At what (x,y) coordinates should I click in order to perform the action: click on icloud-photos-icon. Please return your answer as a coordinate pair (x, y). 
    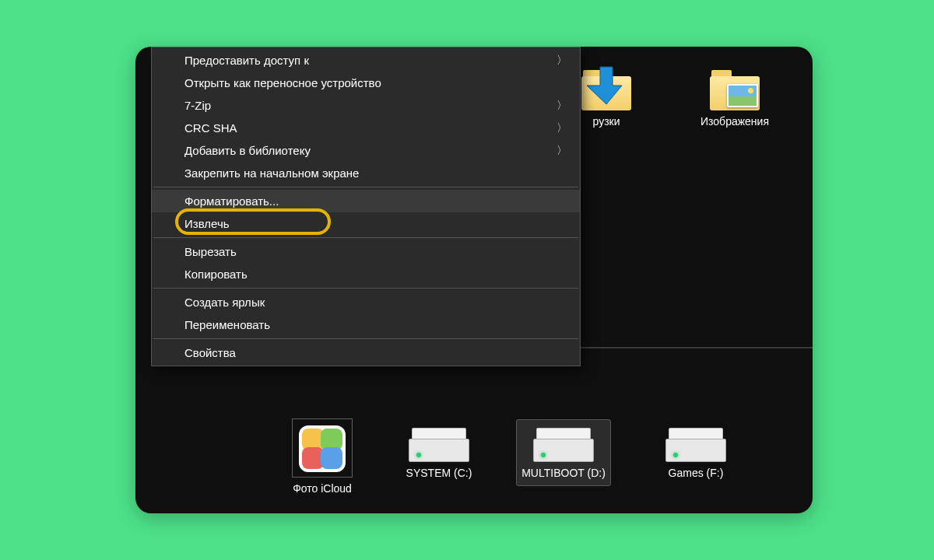
    Looking at the image, I should click on (322, 449).